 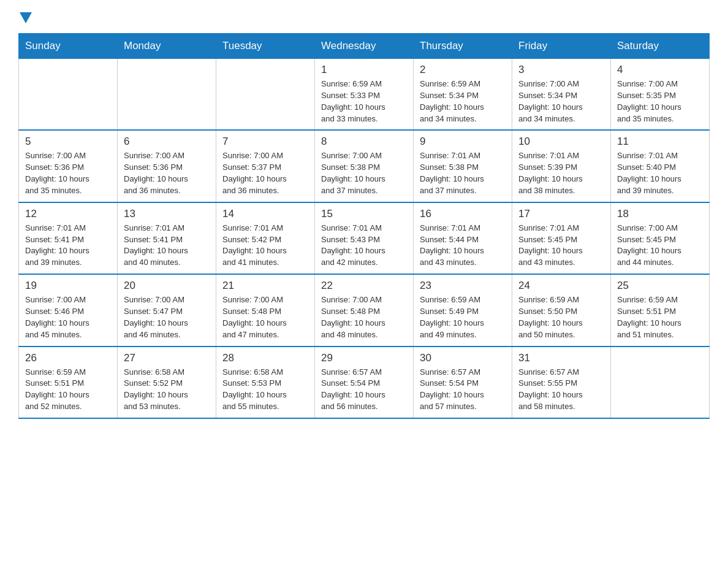 What do you see at coordinates (68, 286) in the screenshot?
I see `day-number: 19` at bounding box center [68, 286].